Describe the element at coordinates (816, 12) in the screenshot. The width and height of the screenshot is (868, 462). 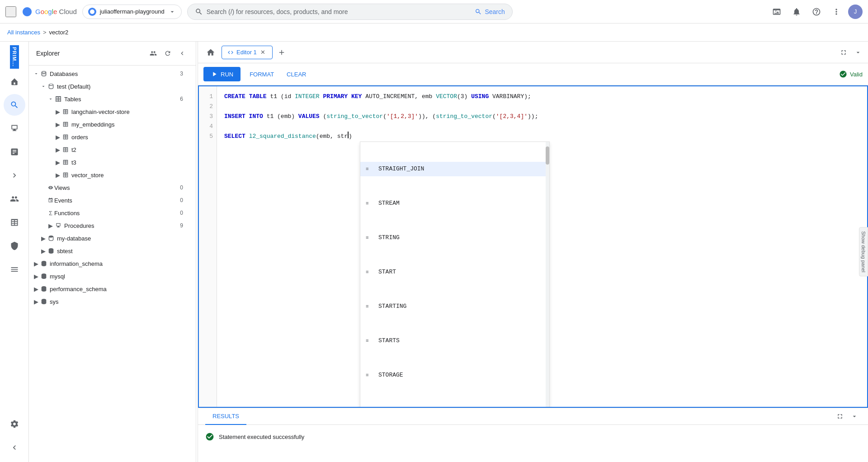
I see `help-button` at that location.